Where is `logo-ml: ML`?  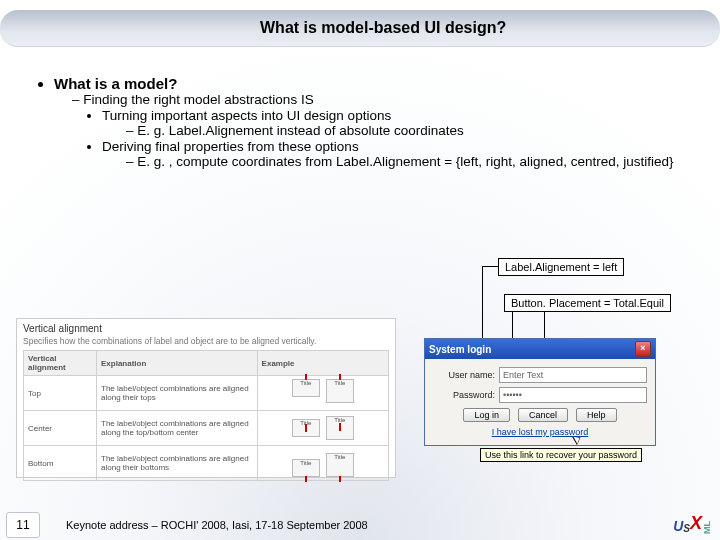 logo-ml: ML is located at coordinates (707, 528).